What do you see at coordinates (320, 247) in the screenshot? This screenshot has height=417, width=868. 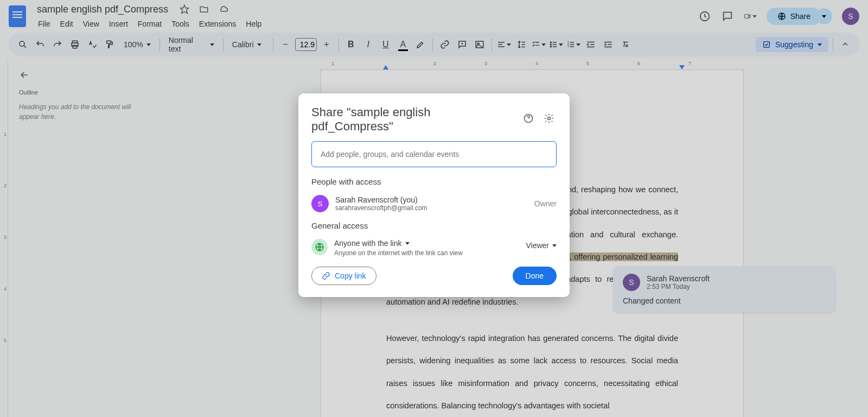 I see `public-icon` at bounding box center [320, 247].